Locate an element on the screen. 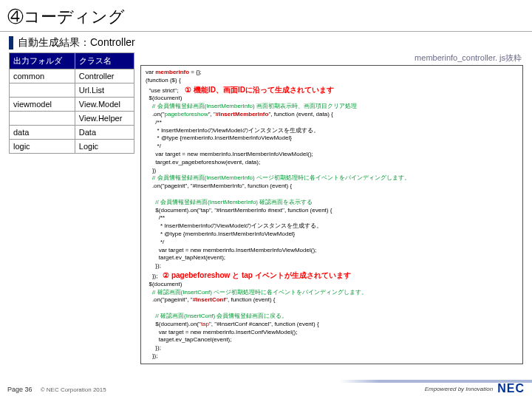 The image size is (532, 399). cell-folder: viewmodel is located at coordinates (43, 105).